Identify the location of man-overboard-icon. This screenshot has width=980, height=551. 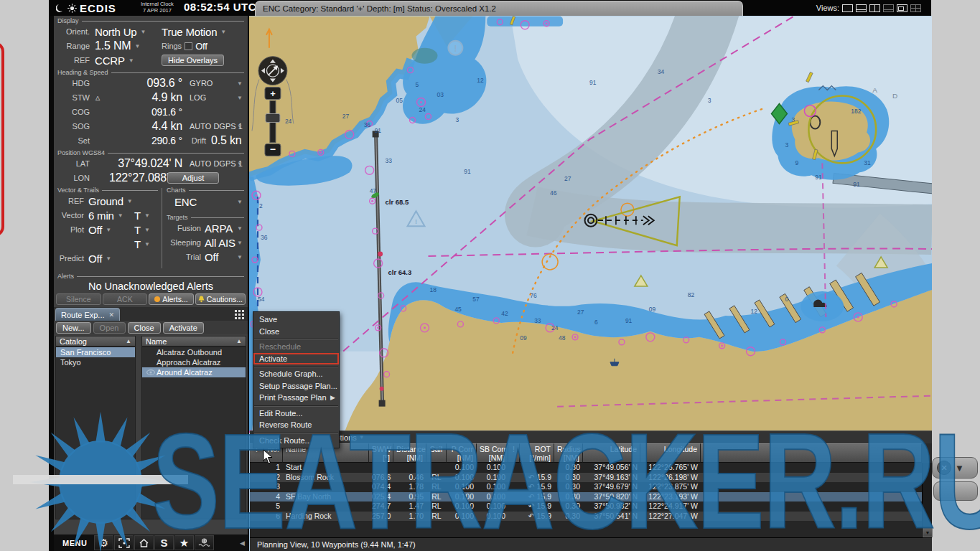
(204, 542).